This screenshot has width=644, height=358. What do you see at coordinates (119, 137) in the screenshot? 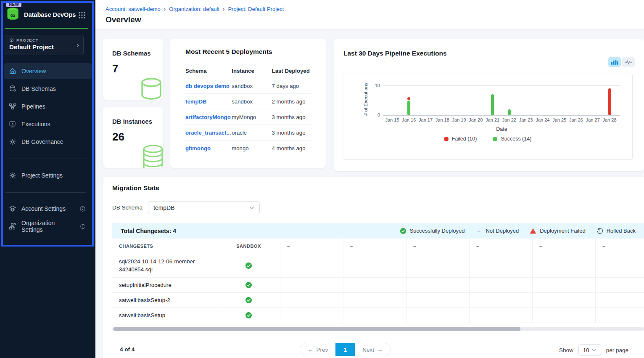
I see `stat-value: 26` at bounding box center [119, 137].